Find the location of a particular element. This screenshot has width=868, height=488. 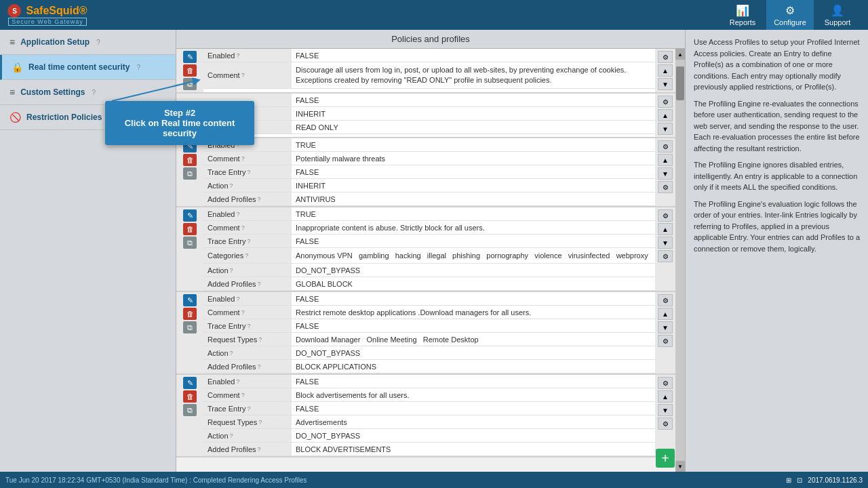

scroll-up-btn: ▲ is located at coordinates (680, 54).